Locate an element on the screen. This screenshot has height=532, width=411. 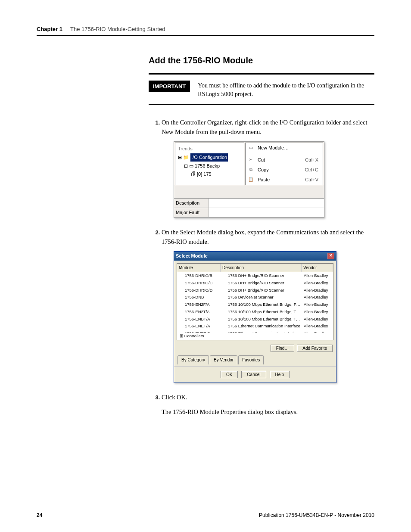
tree-backplane: ⊟ ▭ 1756 Backp is located at coordinates (209, 166).